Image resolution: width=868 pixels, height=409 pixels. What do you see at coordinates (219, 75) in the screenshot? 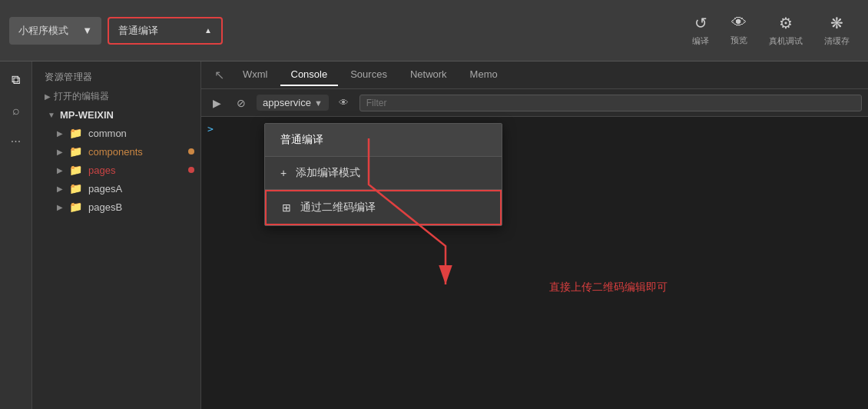
I see `devtools-pointer-btn: ↖` at bounding box center [219, 75].